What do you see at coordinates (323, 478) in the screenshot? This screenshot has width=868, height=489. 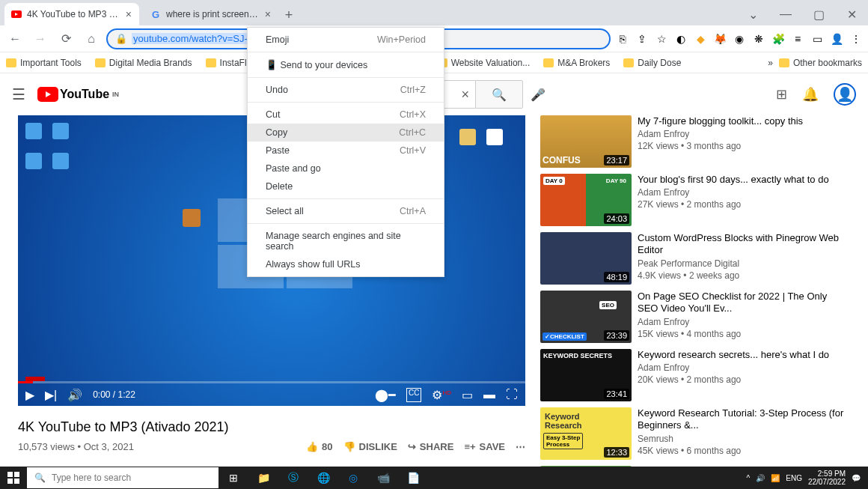 I see `chrome-icon: 🌐` at bounding box center [323, 478].